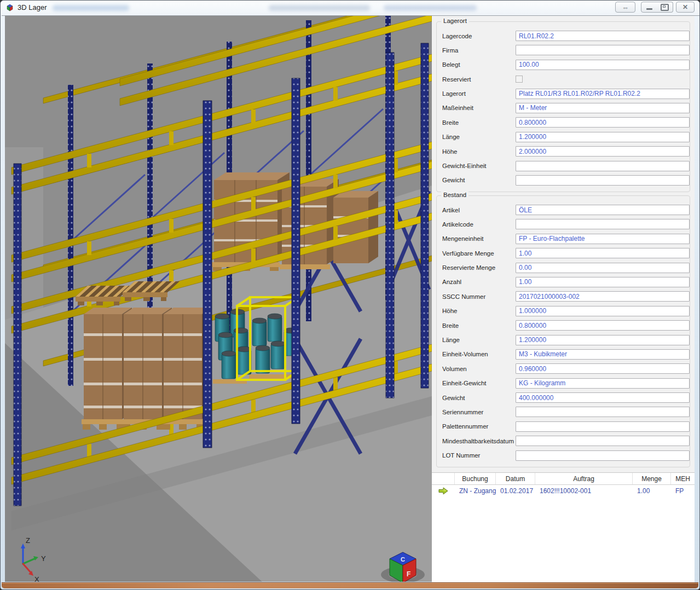  Describe the element at coordinates (685, 7) in the screenshot. I see `close-icon: ✕` at that location.